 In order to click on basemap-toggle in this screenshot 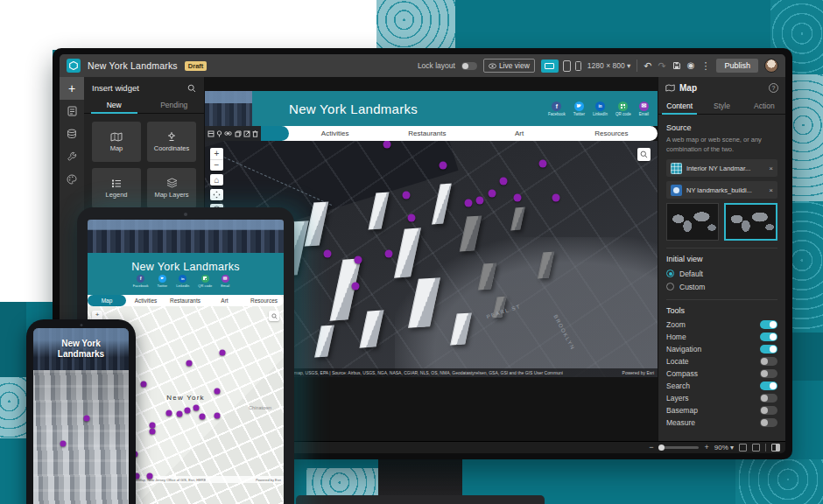, I will do `click(769, 410)`.